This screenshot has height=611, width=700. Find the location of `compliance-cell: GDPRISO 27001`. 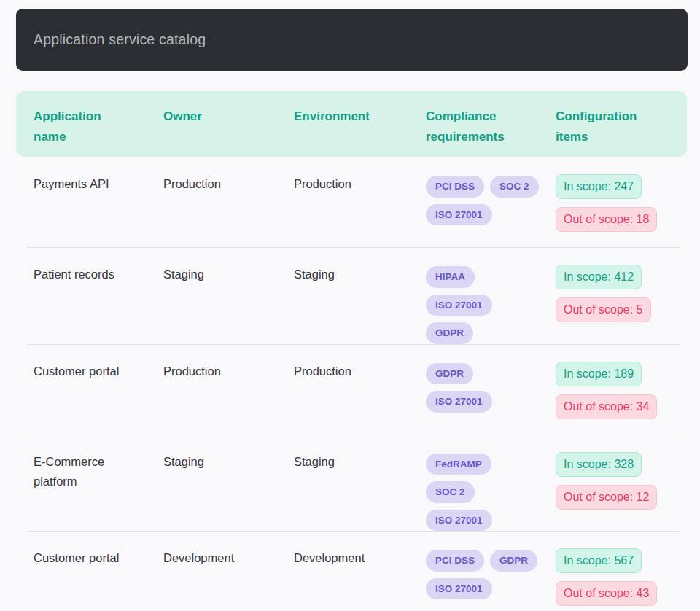

compliance-cell: GDPRISO 27001 is located at coordinates (491, 387).